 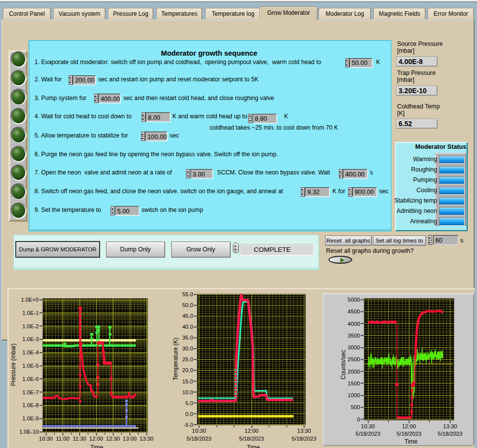 What do you see at coordinates (31, 405) in the screenshot?
I see `svg-text: 1.0E-8` at bounding box center [31, 405].